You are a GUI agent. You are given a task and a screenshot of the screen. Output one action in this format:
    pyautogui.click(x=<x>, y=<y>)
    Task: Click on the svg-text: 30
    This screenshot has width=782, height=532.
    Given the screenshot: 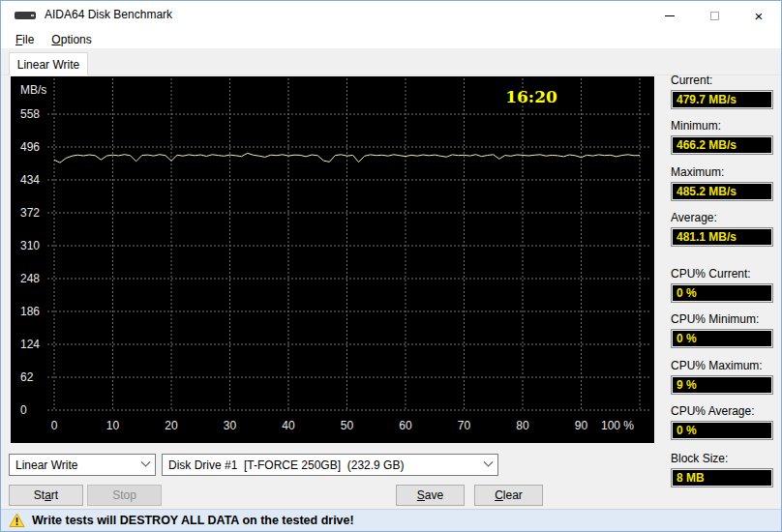 What is the action you would take?
    pyautogui.click(x=230, y=426)
    